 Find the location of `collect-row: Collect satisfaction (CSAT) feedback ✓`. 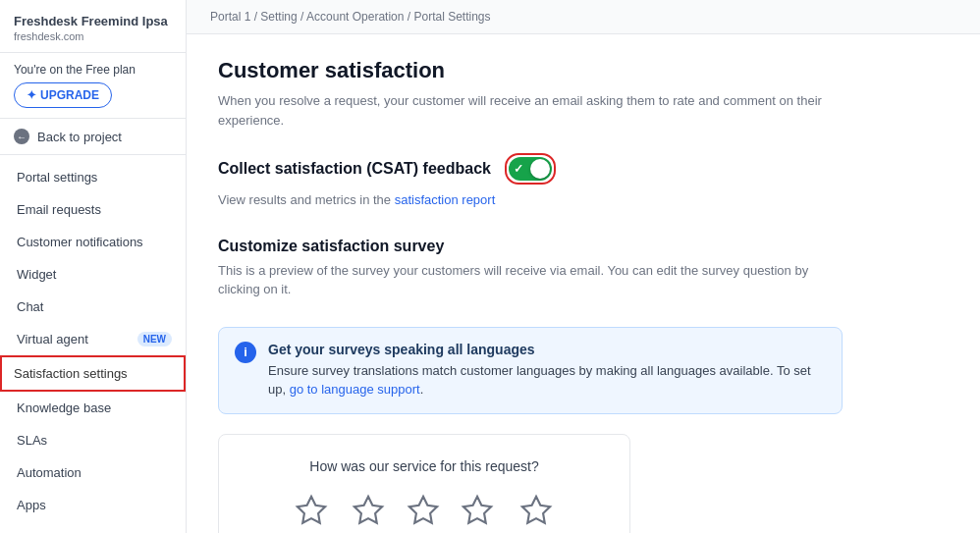

collect-row: Collect satisfaction (CSAT) feedback ✓ is located at coordinates (530, 169).